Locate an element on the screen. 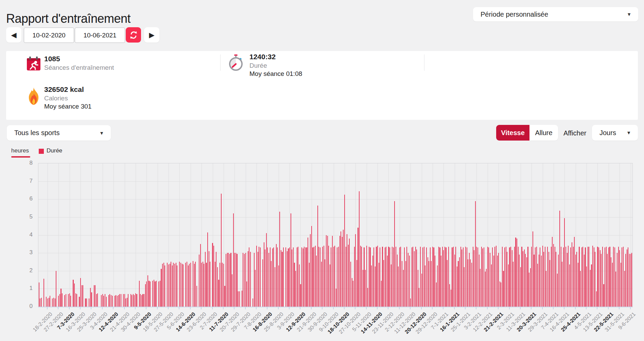 The image size is (644, 341). sport-select: Tous les sports ▼ is located at coordinates (59, 133).